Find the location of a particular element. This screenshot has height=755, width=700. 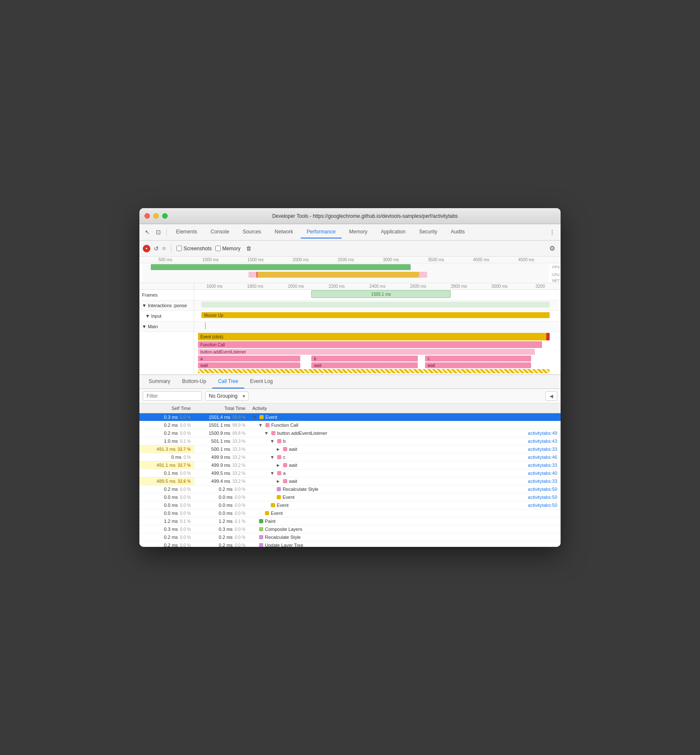

activity-cell: ► wait activitytabs:33 is located at coordinates (405, 465).